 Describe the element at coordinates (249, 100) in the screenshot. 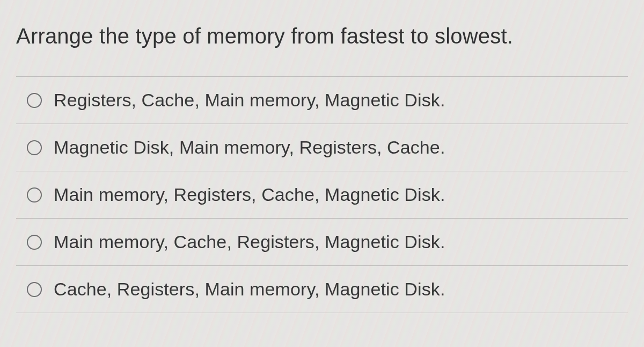

I see `option-label: Registers, Cache, Main memory, Magnetic …` at that location.